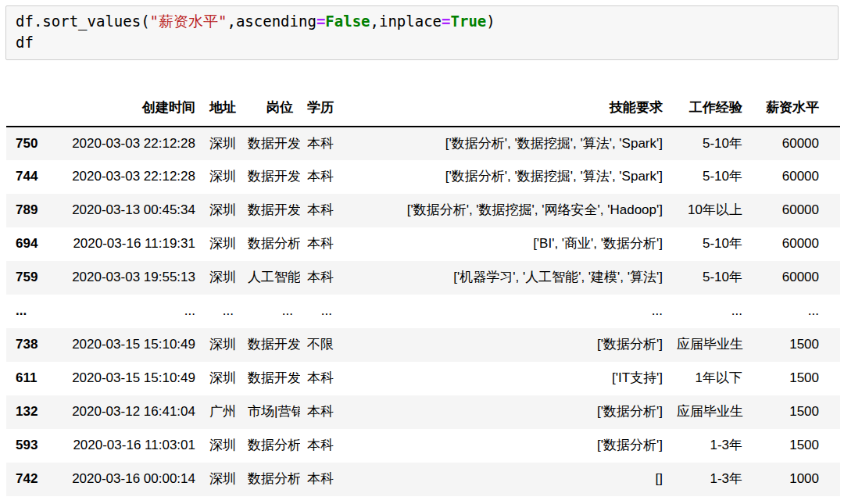 This screenshot has height=504, width=844. What do you see at coordinates (491, 21) in the screenshot?
I see `code-token-plain: )` at bounding box center [491, 21].